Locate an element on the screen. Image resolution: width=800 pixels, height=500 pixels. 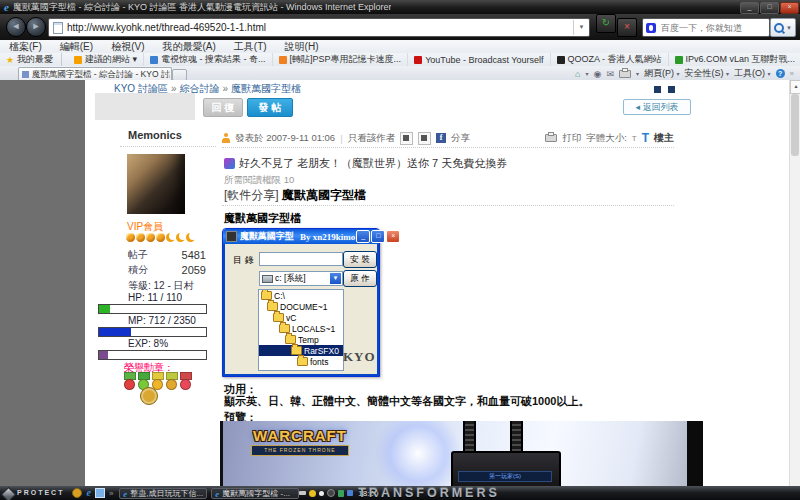
scroll-up-icon: ▴ is located at coordinates (795, 87).